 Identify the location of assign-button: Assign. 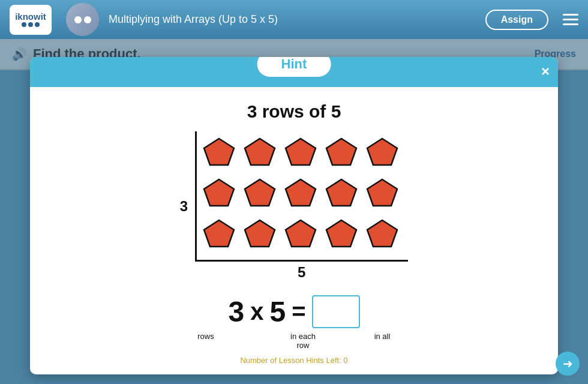
(517, 20).